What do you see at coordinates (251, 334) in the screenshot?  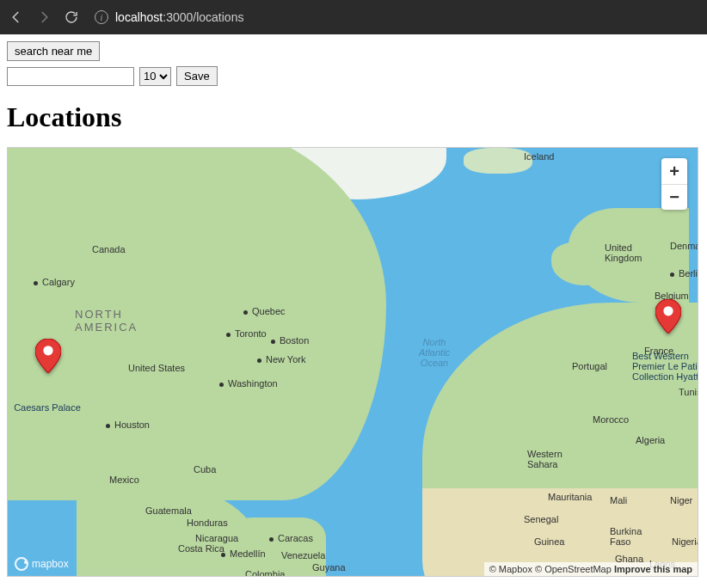 I see `map-label: Toronto` at bounding box center [251, 334].